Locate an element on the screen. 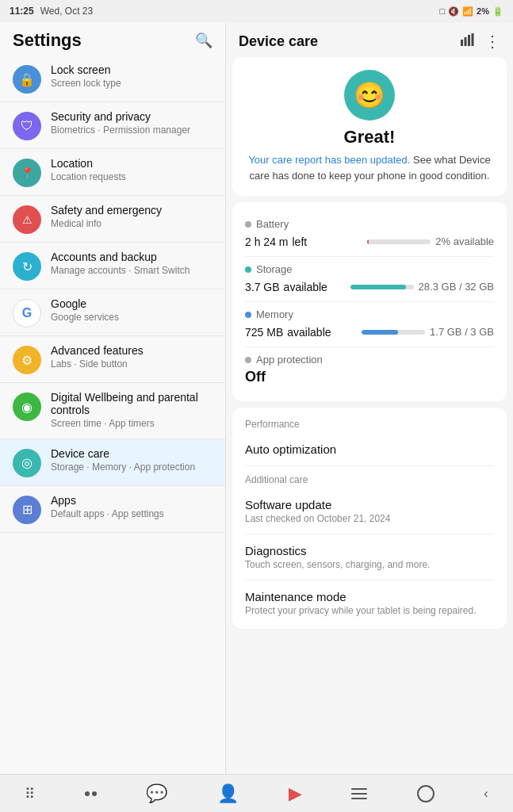 The image size is (513, 812). app-protection-label: App protection is located at coordinates (289, 360).